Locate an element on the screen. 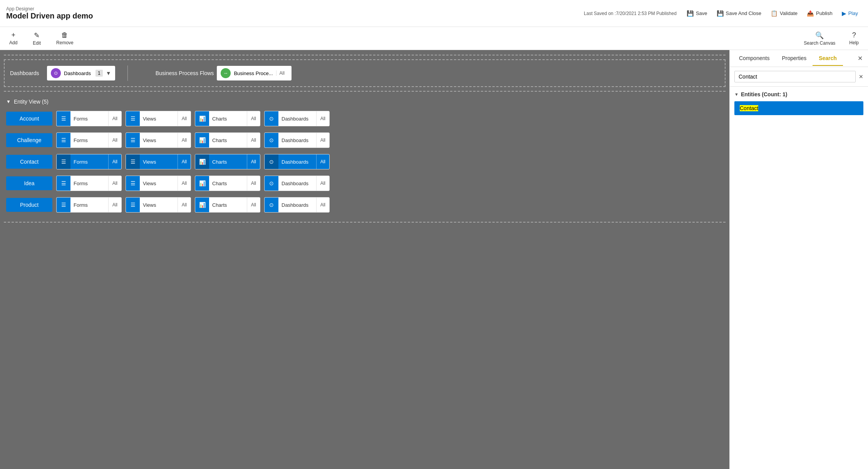  search-canvas-button: 🔍 Search Canvas is located at coordinates (819, 39).